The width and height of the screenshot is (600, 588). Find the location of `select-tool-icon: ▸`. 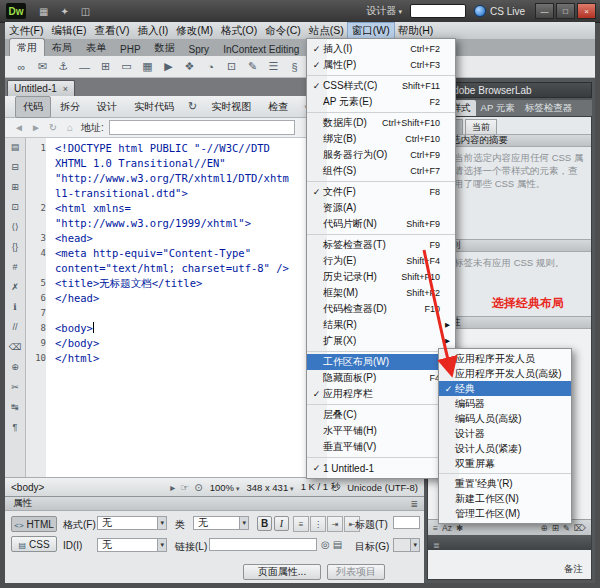

select-tool-icon: ▸ is located at coordinates (172, 488).